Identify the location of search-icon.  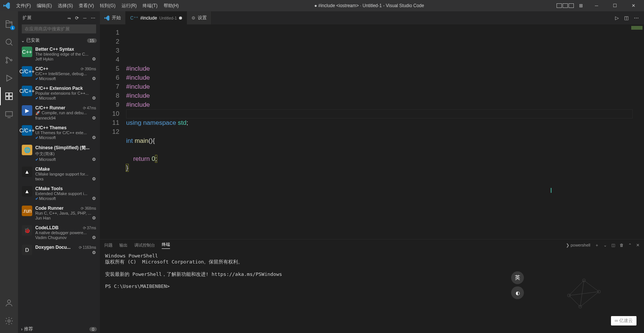
(9, 42).